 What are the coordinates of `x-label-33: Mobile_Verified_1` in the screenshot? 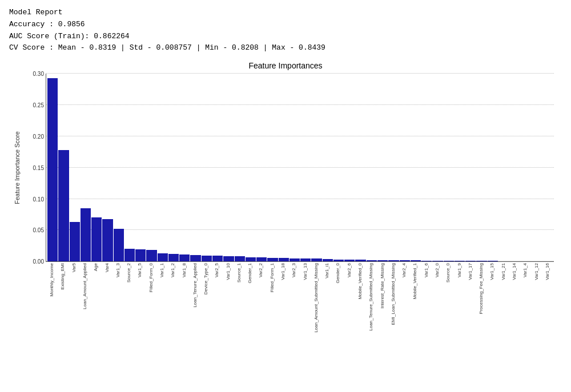 It's located at (415, 281).